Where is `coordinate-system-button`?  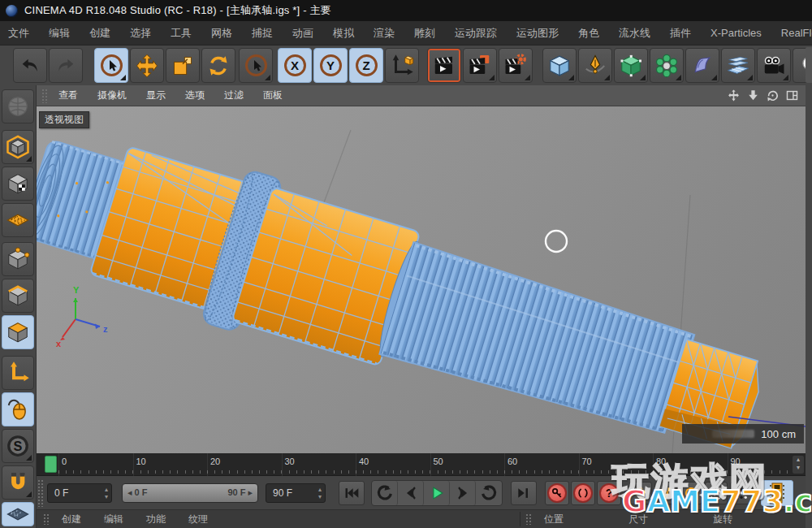
coordinate-system-button is located at coordinates (402, 65).